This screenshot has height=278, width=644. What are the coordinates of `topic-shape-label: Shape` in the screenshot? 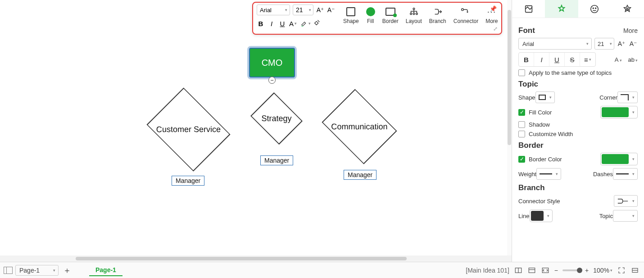 It's located at (527, 97).